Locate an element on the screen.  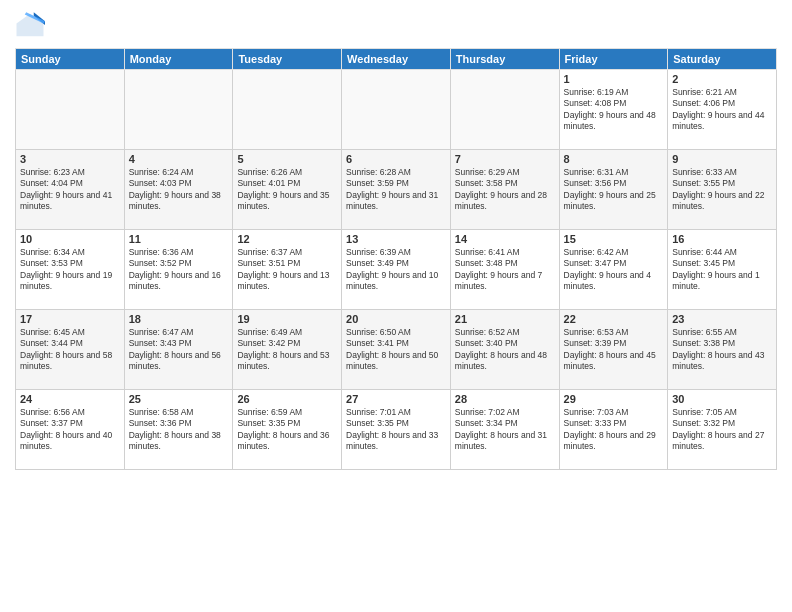
day-content: Sunrise: 6:53 AM Sunset: 3:39 PM Dayligh… is located at coordinates (614, 350).